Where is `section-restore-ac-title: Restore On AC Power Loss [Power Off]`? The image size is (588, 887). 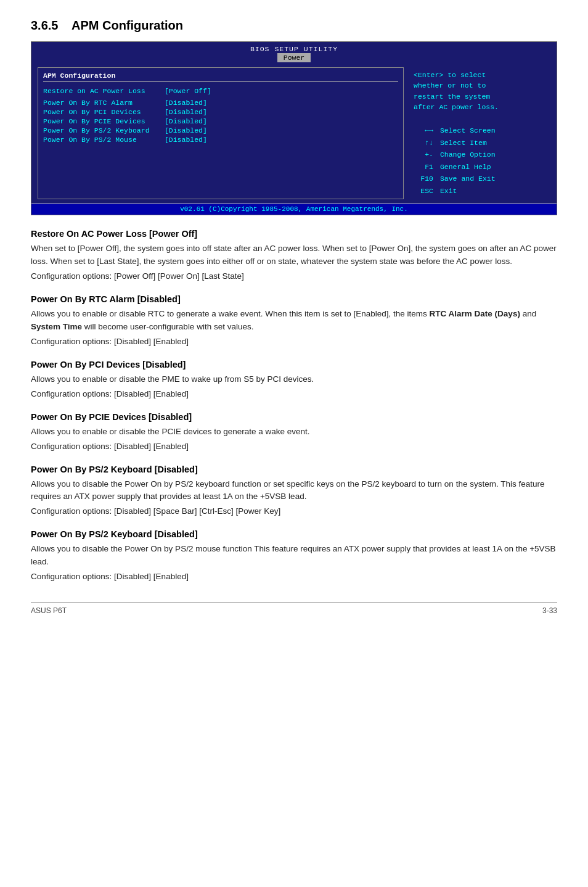
section-restore-ac-title: Restore On AC Power Loss [Power Off] is located at coordinates (294, 234).